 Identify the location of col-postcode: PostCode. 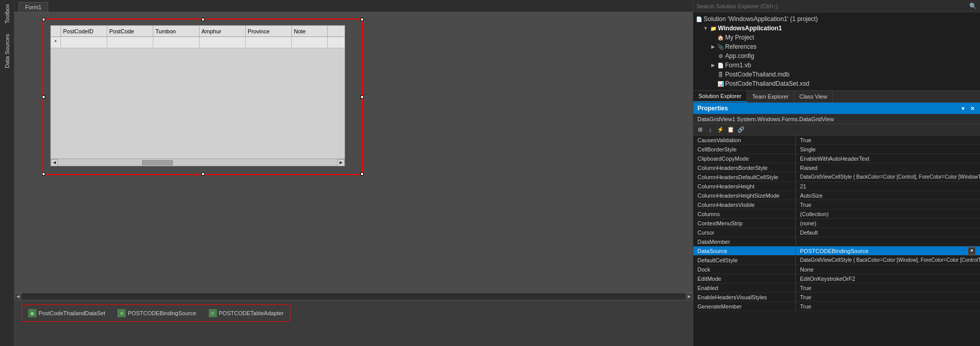
(130, 31).